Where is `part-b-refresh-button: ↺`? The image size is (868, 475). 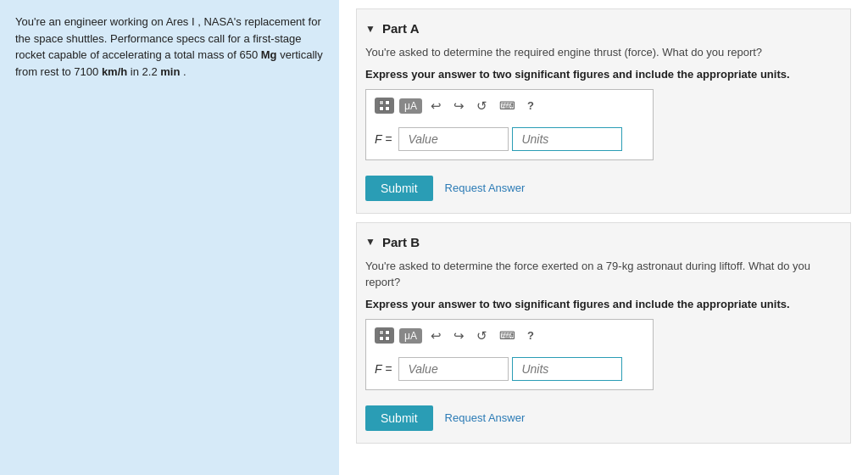 part-b-refresh-button: ↺ is located at coordinates (481, 336).